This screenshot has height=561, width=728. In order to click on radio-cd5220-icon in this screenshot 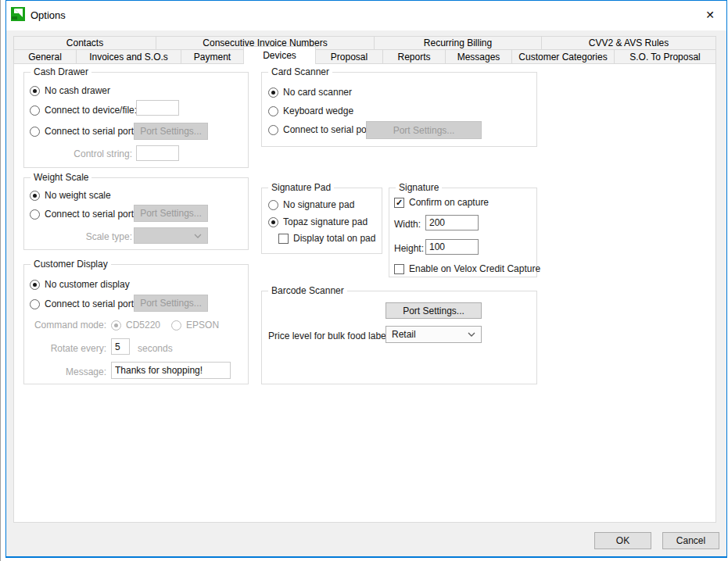, I will do `click(116, 325)`.